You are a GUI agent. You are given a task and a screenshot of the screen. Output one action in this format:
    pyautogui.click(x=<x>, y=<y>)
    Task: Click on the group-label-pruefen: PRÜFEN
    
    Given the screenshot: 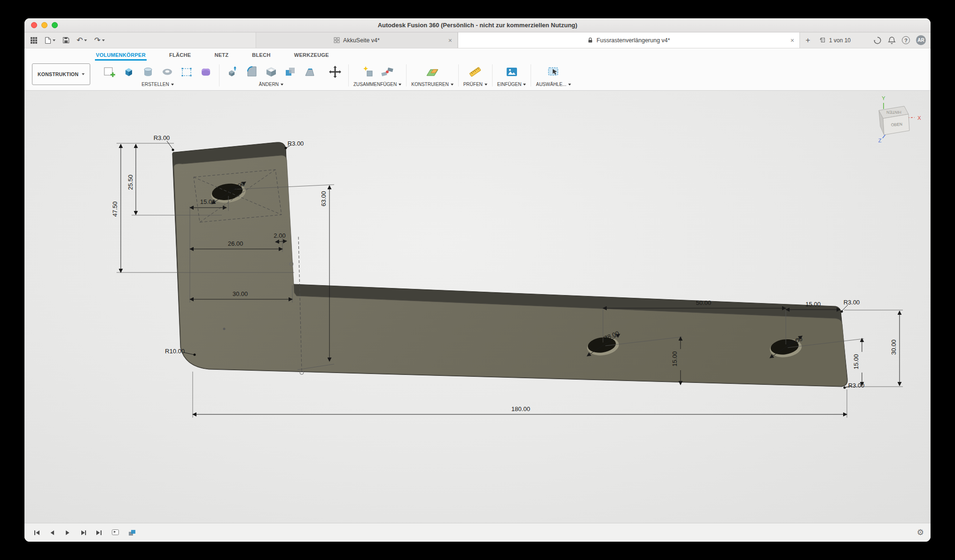 What is the action you would take?
    pyautogui.click(x=476, y=86)
    